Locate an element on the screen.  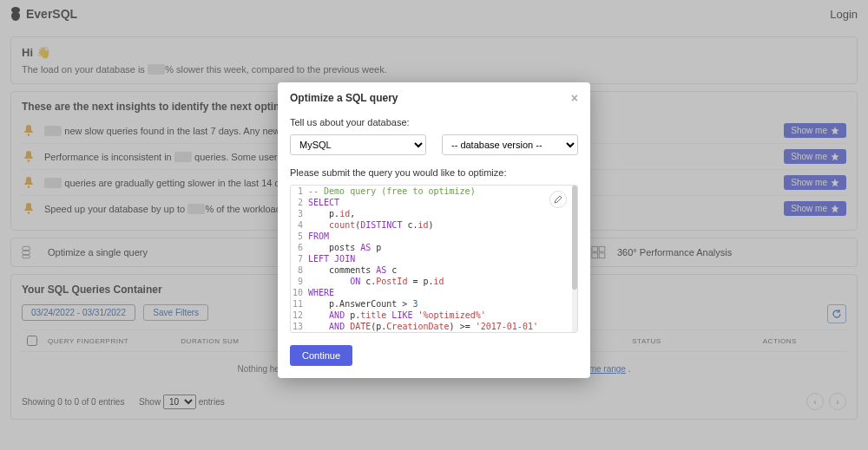
edit-code-button is located at coordinates (558, 199).